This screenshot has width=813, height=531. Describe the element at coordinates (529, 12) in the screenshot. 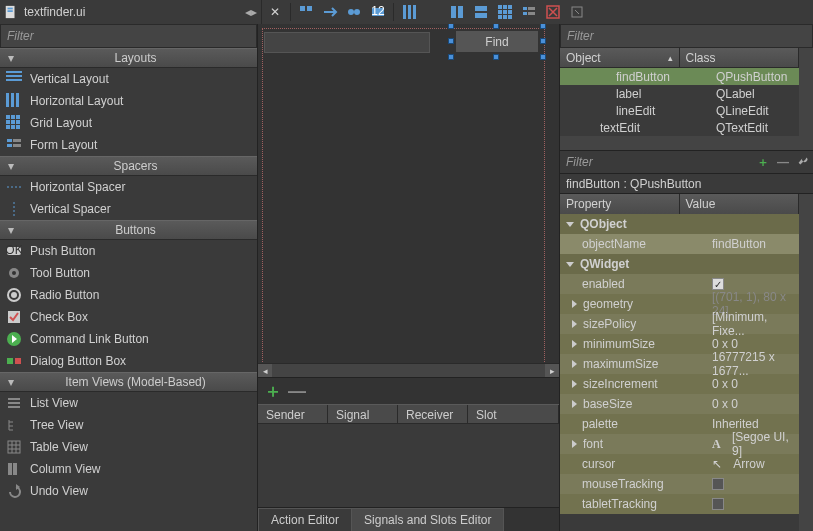

I see `form-icon` at that location.